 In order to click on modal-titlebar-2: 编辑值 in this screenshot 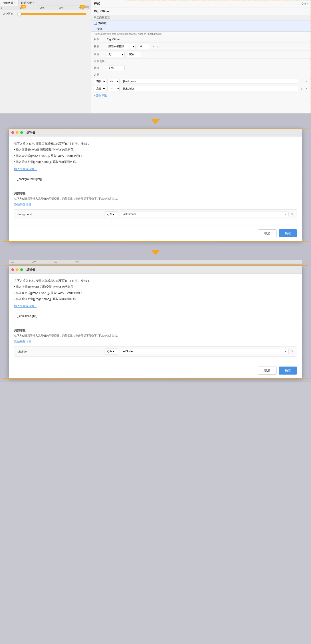, I will do `click(155, 270)`.